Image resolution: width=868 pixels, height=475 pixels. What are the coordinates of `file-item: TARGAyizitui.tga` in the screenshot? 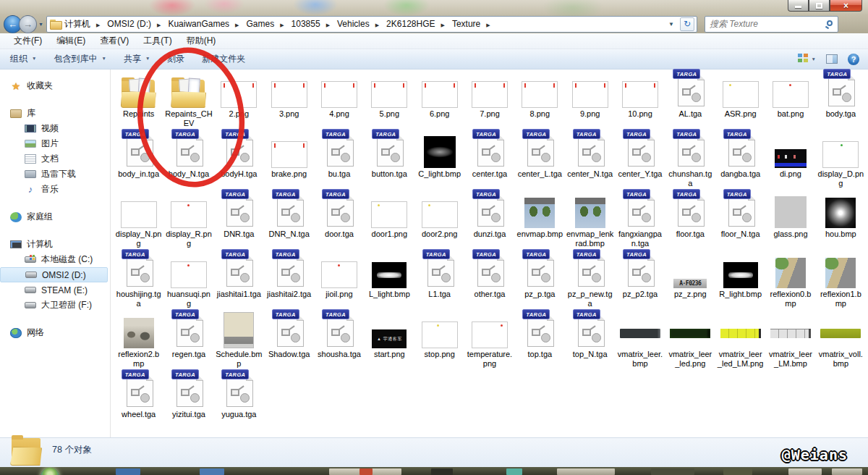 It's located at (188, 401).